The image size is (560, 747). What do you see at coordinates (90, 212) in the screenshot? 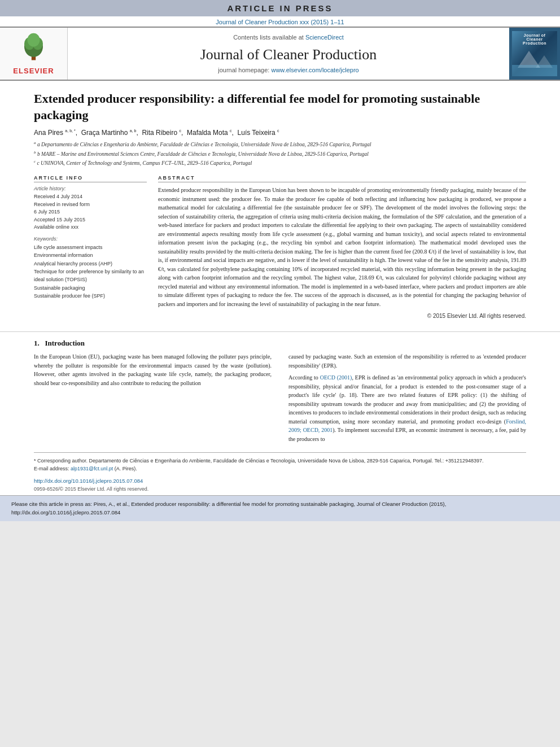
I see `revised-date: 6 July 2015` at bounding box center [90, 212].